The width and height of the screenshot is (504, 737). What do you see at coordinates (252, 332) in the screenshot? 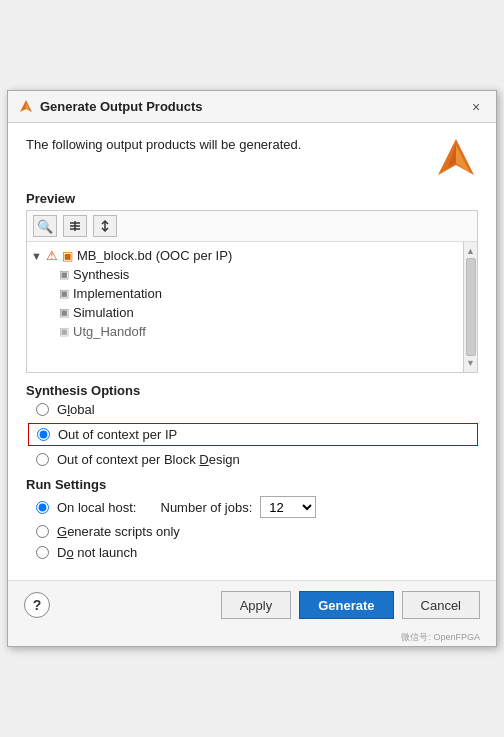
I see `tree-item-utg: ▣ Utg_Handoff` at bounding box center [252, 332].